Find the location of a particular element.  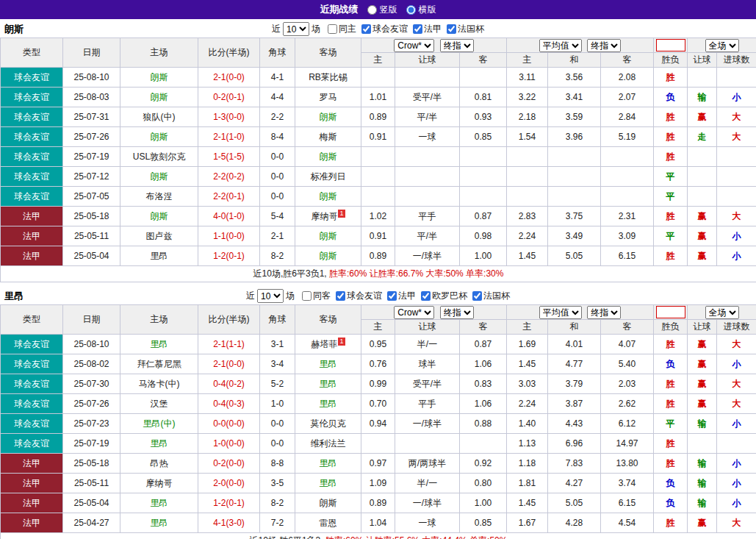

filter-label: 法国杯 is located at coordinates (497, 296).